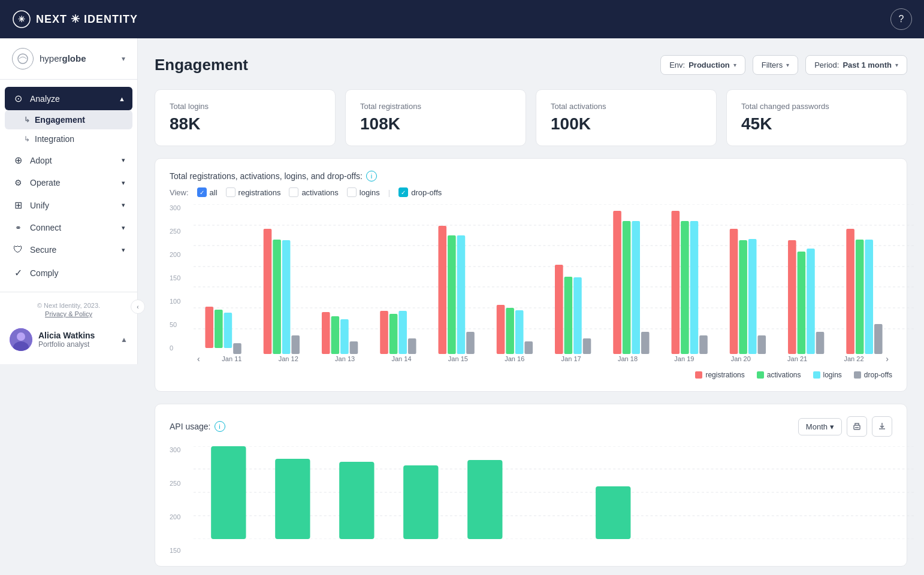 Image resolution: width=924 pixels, height=575 pixels. Describe the element at coordinates (403, 192) in the screenshot. I see `checkbox-dropoffs: ✓` at that location.